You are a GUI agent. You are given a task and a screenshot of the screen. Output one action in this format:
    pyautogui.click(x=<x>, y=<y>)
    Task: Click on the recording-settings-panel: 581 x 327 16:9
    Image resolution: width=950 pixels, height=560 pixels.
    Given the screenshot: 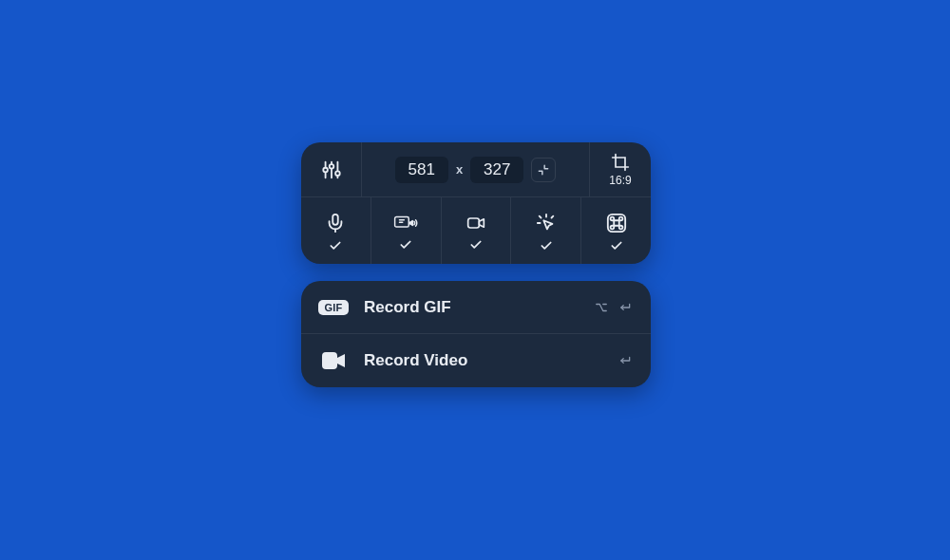 What is the action you would take?
    pyautogui.click(x=476, y=203)
    